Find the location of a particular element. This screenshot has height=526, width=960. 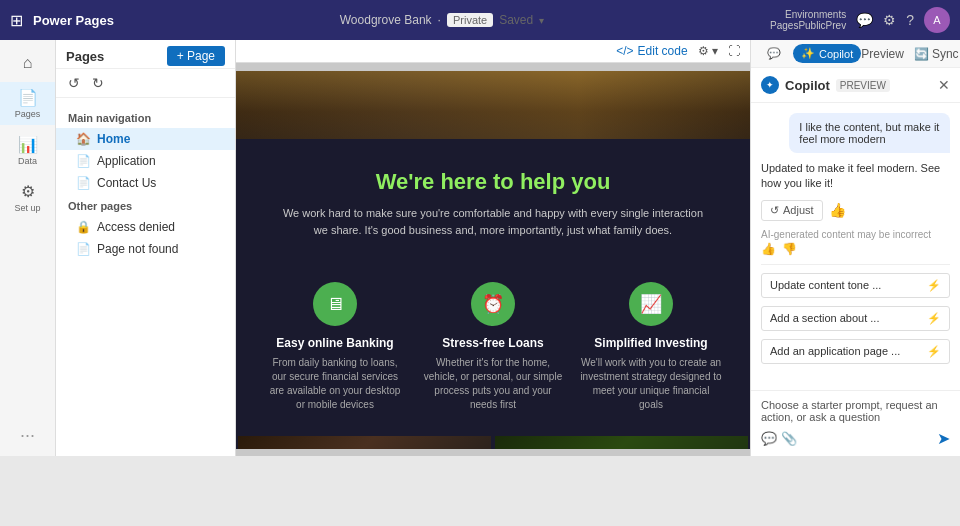

nav-item-access-denied: 🔒 Access denied is located at coordinates (146, 227).